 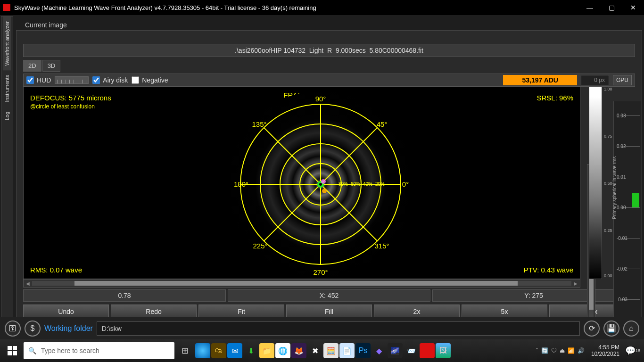 I want to click on hud-checkbox, so click(x=30, y=80).